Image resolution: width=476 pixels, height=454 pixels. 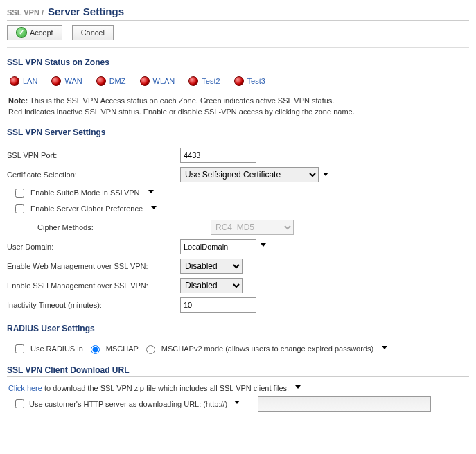 I want to click on cipher-methods-select: RC4_MD5, so click(x=252, y=227).